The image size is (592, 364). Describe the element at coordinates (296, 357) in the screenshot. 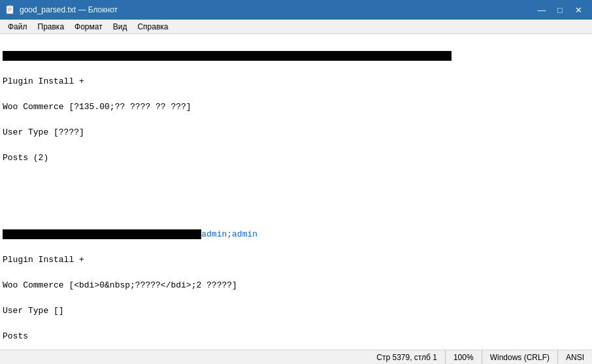

I see `status-bar: Стр 5379, стлб 1 100% Windows (CRLF) ANS…` at that location.